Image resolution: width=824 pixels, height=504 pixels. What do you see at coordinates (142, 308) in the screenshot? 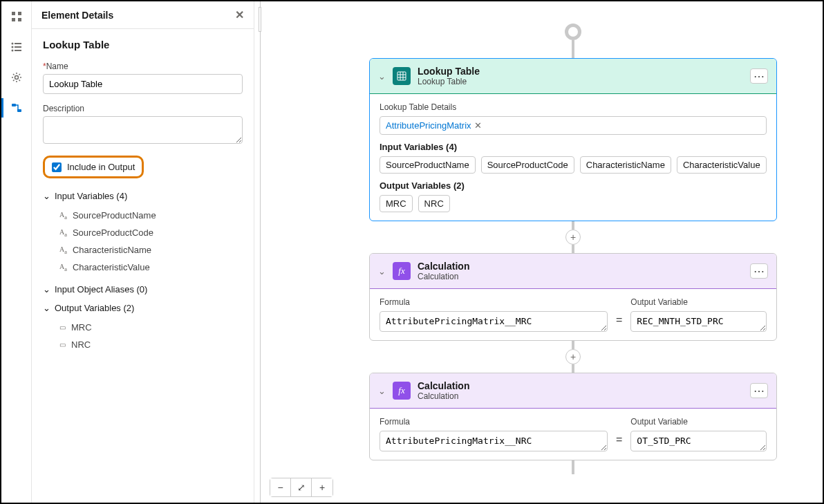
I see `output-variables-header: ⌄ Output Variables (2)` at bounding box center [142, 308].